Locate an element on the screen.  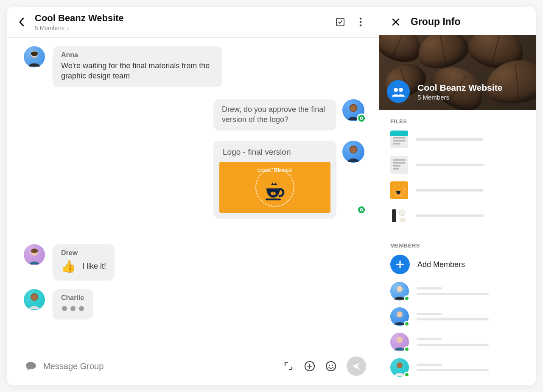
avatar-drew is located at coordinates (34, 255).